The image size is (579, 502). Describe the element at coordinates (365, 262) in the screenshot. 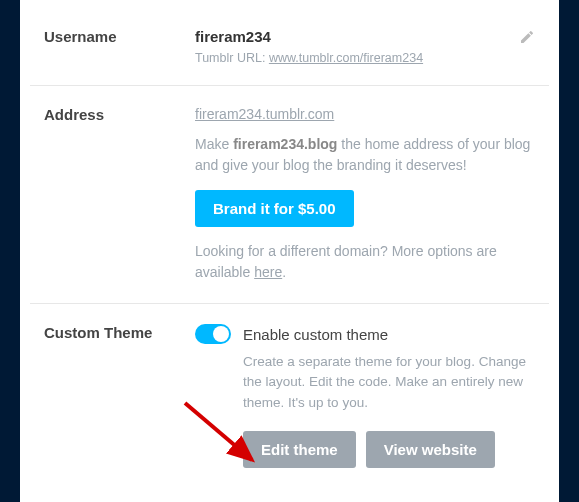

I see `more-options-text: Looking for a different domain? More opt…` at that location.